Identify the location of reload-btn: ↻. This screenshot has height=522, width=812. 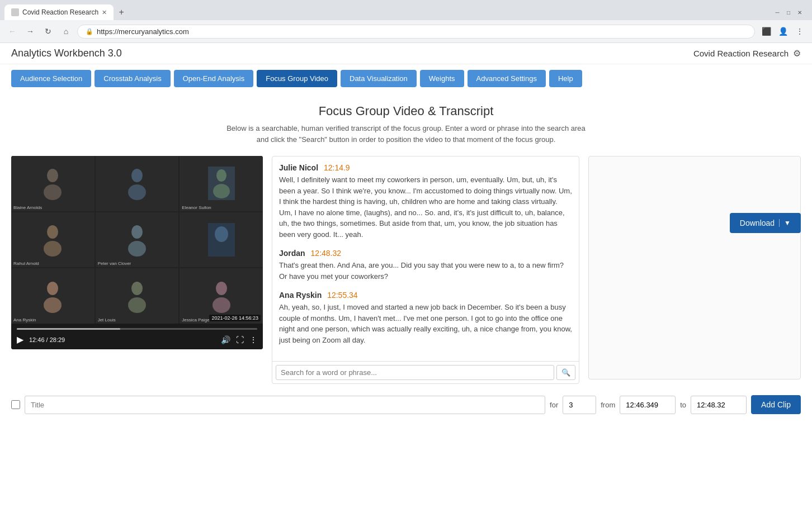
(48, 31).